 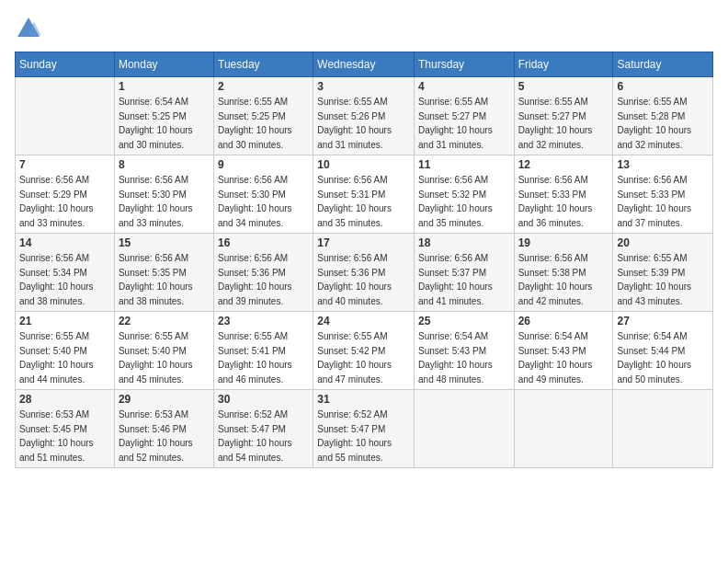 I want to click on day-detail: Sunrise: 6:55 AM Sunset: 5:26 PM Dayligh…, so click(x=364, y=123).